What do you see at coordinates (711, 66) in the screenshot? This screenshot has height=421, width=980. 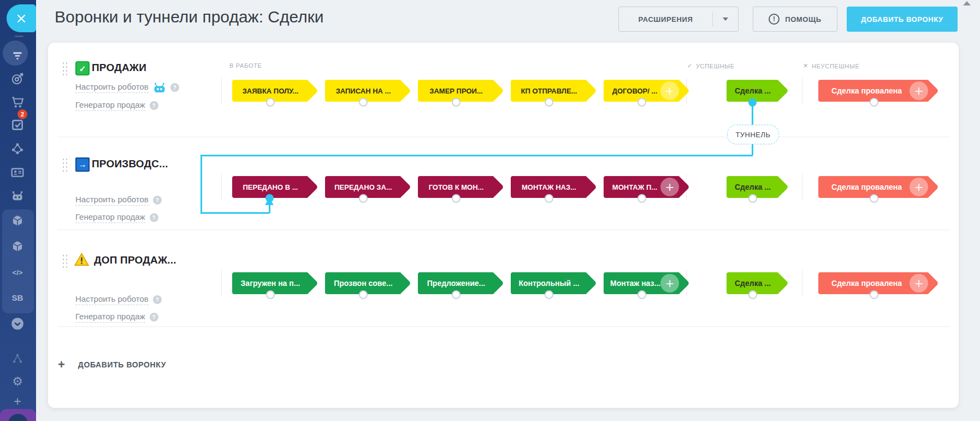 I see `column-header-successful: ✓ УСПЕШНЫЕ` at bounding box center [711, 66].